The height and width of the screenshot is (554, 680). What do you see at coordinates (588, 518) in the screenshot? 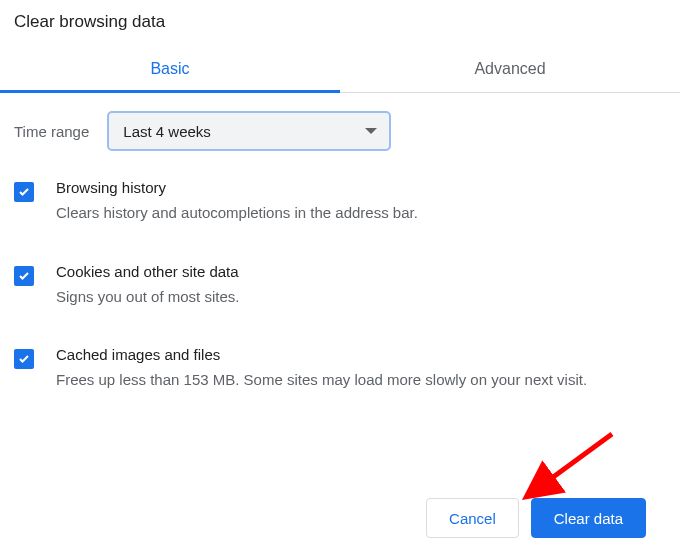
I see `clear-data-button-label: Clear data` at bounding box center [588, 518].